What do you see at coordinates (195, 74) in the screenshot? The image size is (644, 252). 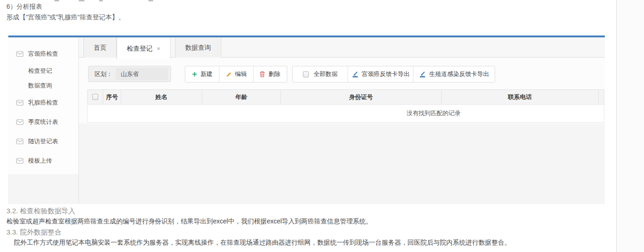 I see `plus-icon: +` at bounding box center [195, 74].